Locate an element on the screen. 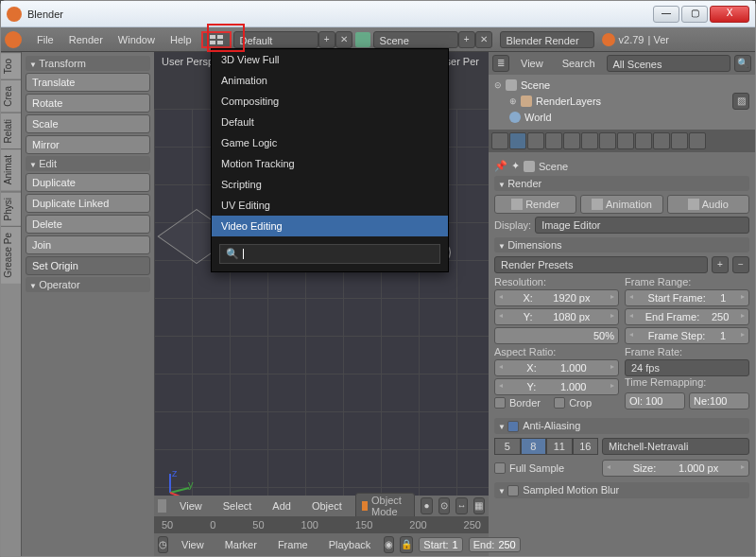 This screenshot has height=557, width=756. tab-object-icon is located at coordinates (572, 141).